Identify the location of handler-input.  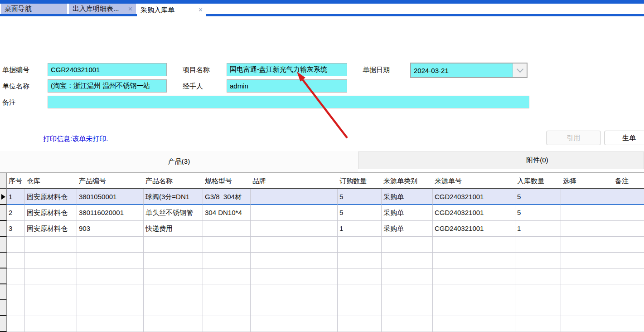
(287, 86).